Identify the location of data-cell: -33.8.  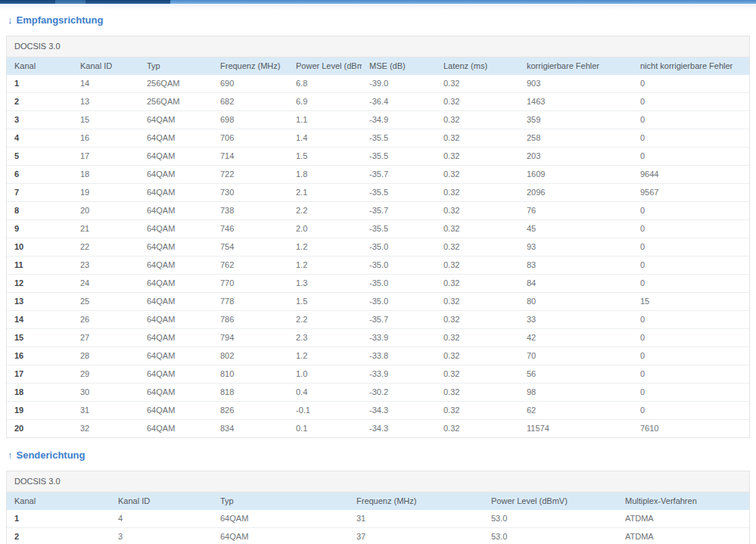
(399, 356).